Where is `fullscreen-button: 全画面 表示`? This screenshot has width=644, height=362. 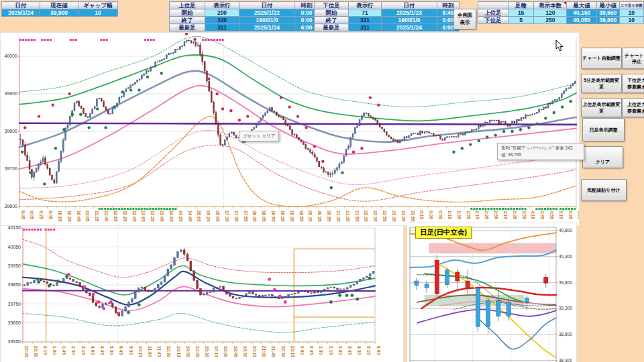
fullscreen-button: 全画面 表示 is located at coordinates (465, 19).